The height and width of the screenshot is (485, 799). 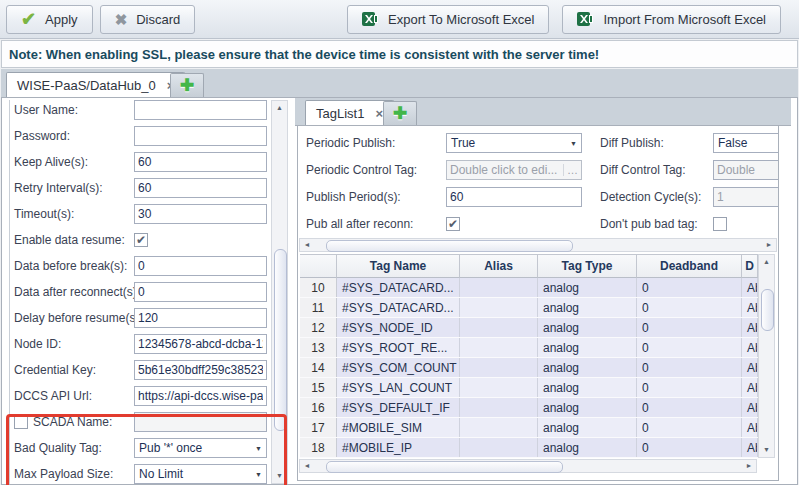 I want to click on tab-taglist1: TagList1 ×, so click(x=350, y=112).